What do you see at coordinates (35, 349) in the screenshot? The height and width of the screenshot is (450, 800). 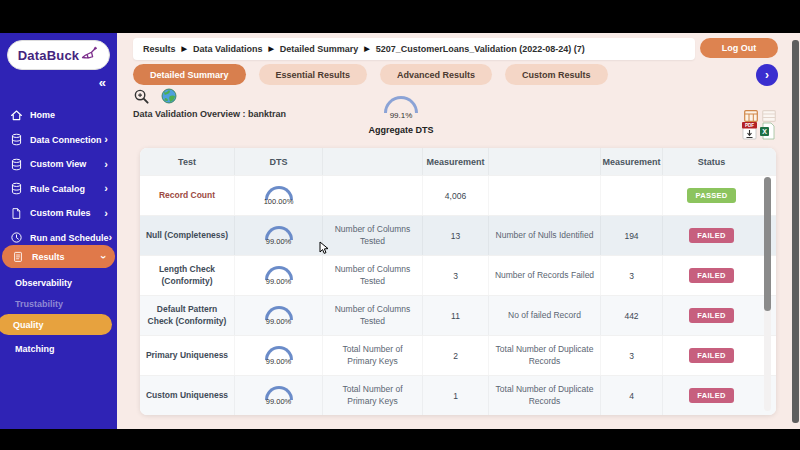 I see `sidebar-subitem-label: Matching` at bounding box center [35, 349].